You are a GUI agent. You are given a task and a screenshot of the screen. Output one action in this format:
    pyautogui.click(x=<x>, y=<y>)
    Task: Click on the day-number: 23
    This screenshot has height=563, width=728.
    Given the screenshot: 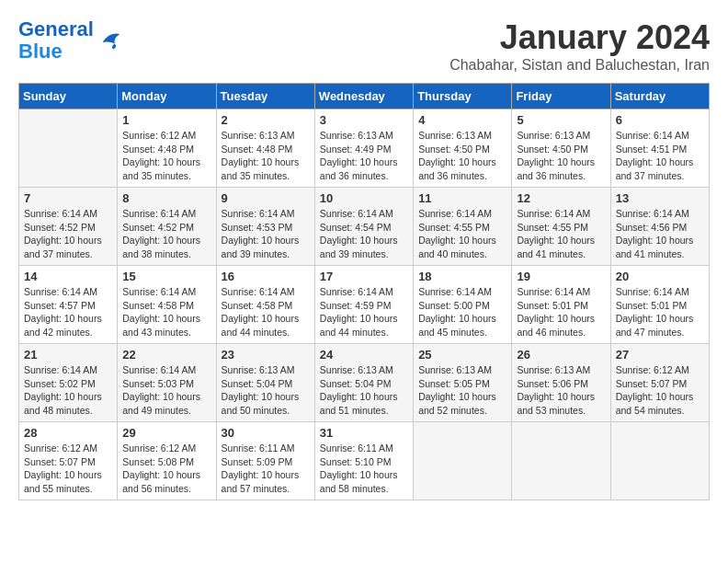 What is the action you would take?
    pyautogui.click(x=266, y=355)
    